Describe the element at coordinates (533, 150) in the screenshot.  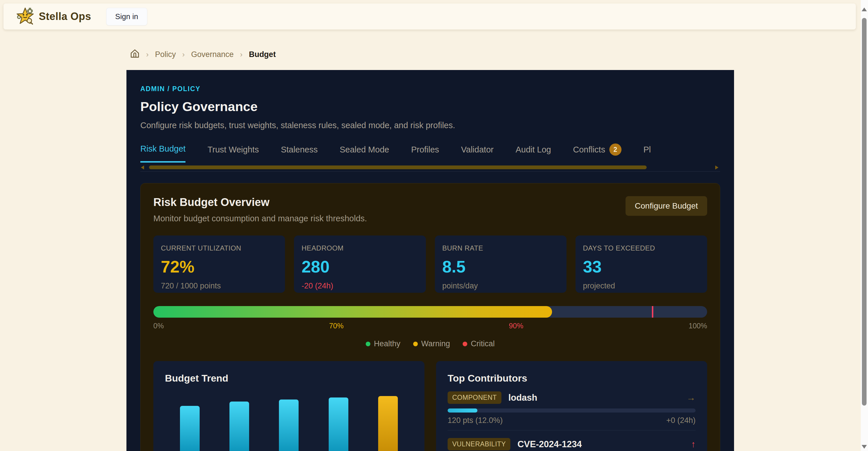
I see `tab-label: Audit Log` at that location.